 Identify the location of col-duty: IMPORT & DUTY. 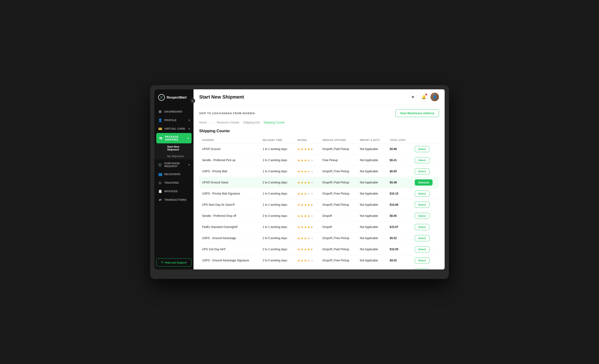
(372, 140).